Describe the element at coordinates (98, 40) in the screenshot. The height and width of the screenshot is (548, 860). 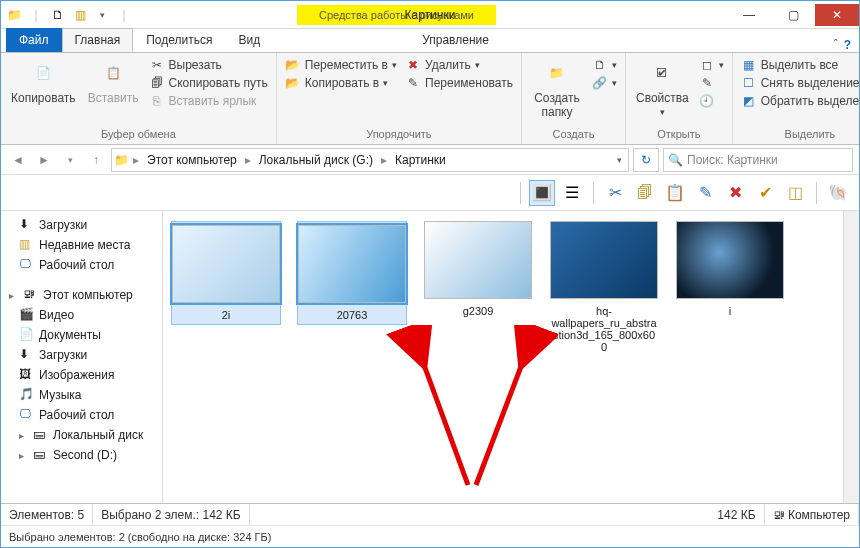
I see `tab-home: Главная` at that location.